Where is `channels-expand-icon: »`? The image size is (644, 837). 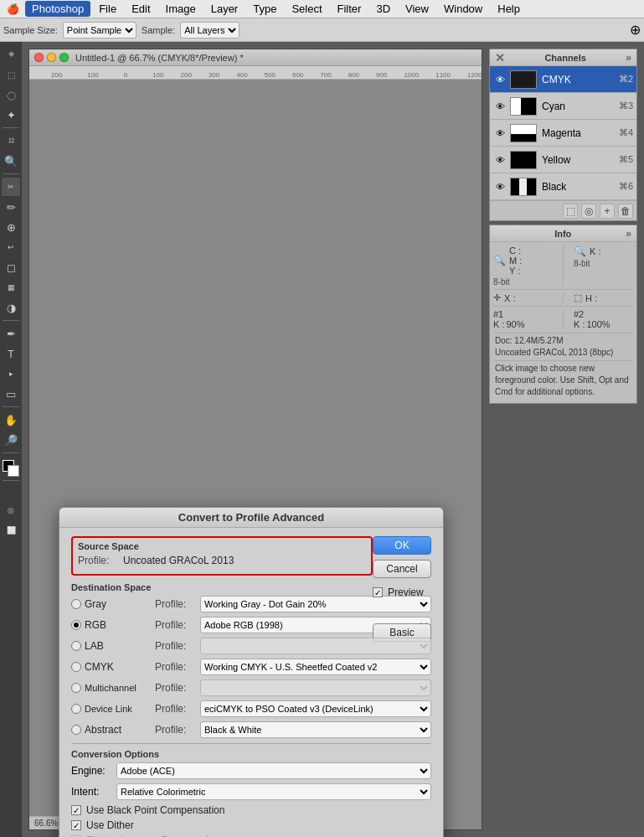
channels-expand-icon: » is located at coordinates (628, 58).